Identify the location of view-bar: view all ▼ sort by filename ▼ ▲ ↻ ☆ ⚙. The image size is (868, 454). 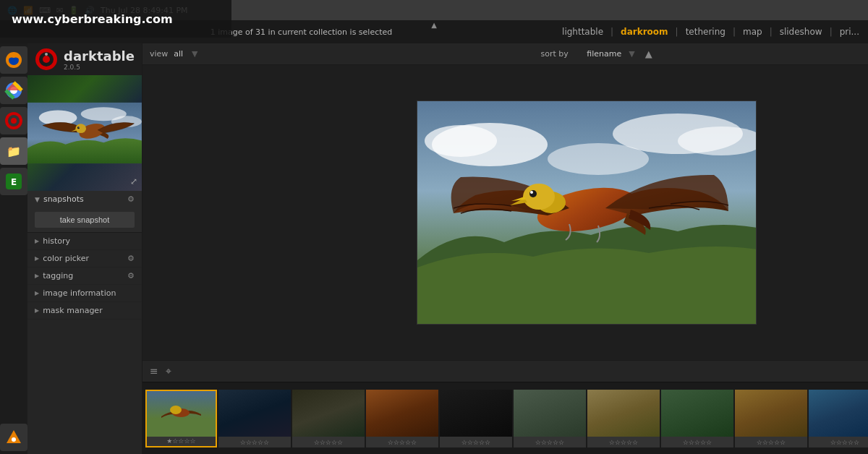
(505, 54).